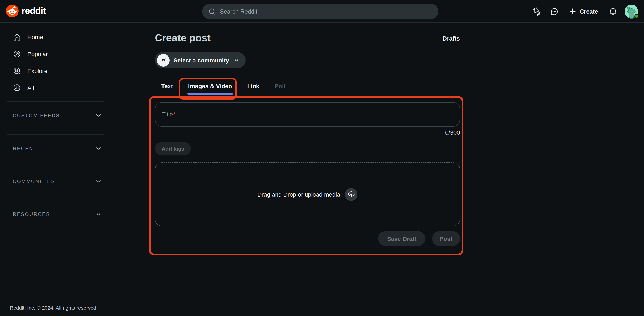 Image resolution: width=644 pixels, height=316 pixels. What do you see at coordinates (173, 149) in the screenshot?
I see `add-tags-button: Add tags` at bounding box center [173, 149].